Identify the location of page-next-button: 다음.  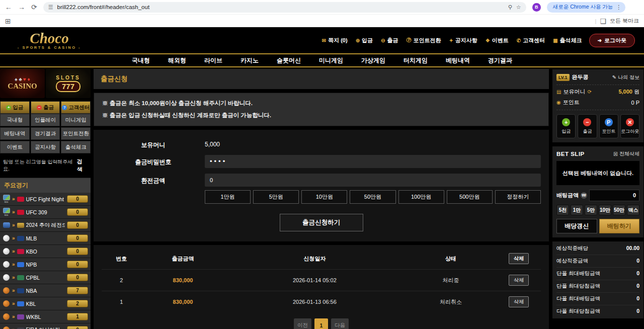
(340, 324).